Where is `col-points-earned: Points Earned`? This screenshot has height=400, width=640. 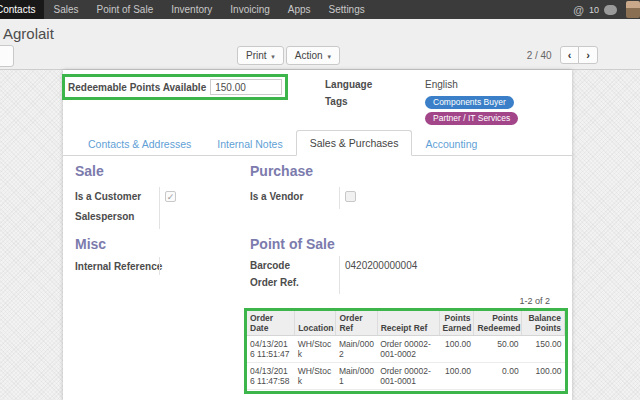
col-points-earned: Points Earned is located at coordinates (456, 324).